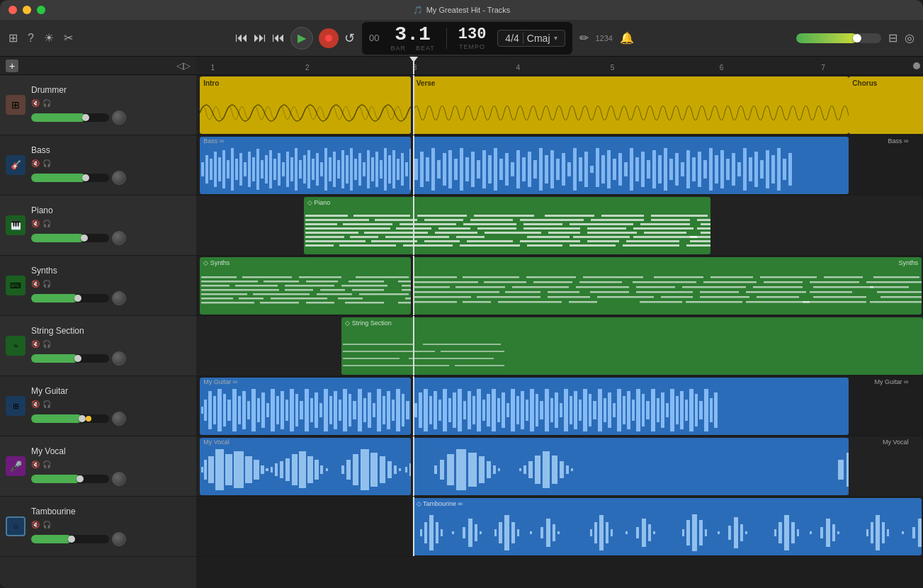  What do you see at coordinates (47, 163) in the screenshot?
I see `headphone-button-bass: 🎧` at bounding box center [47, 163].